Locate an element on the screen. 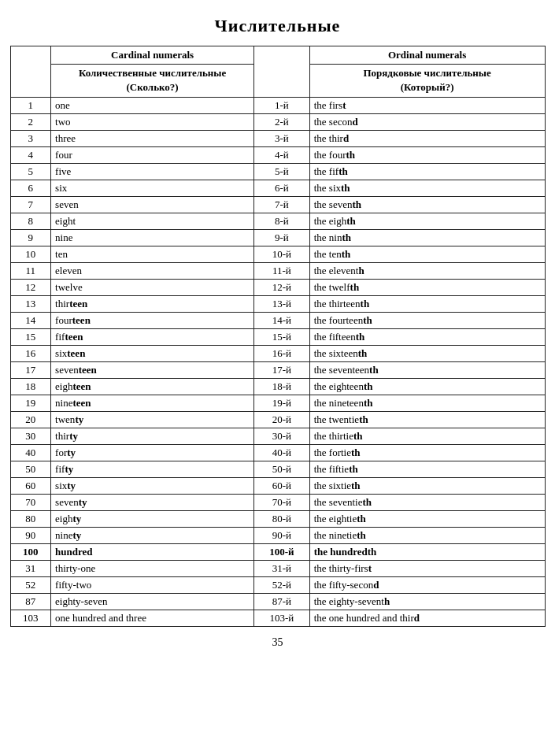 This screenshot has width=555, height=756. ordinal-number: 80-й is located at coordinates (282, 518).